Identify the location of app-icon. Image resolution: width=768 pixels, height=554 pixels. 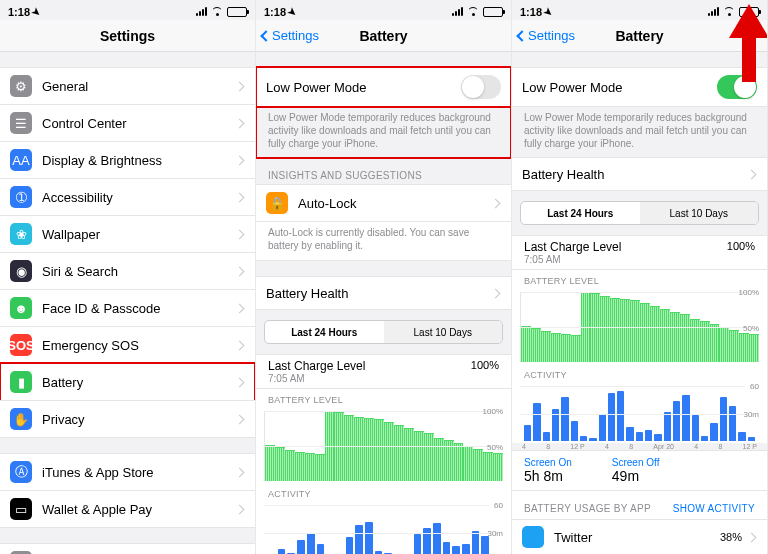
(533, 537).